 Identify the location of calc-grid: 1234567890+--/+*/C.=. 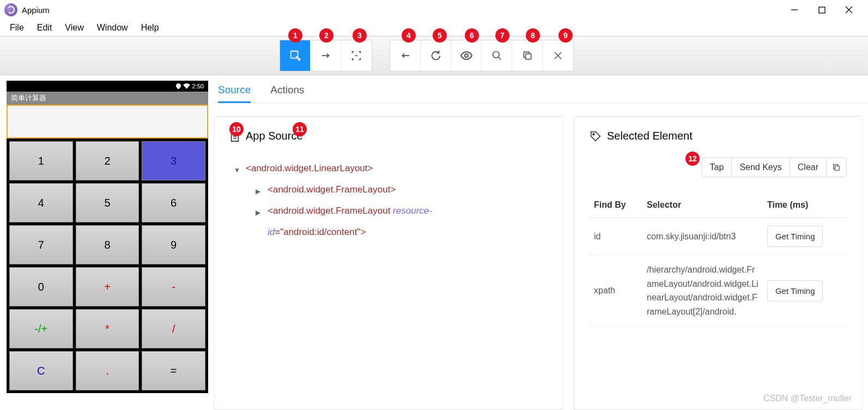
(107, 266).